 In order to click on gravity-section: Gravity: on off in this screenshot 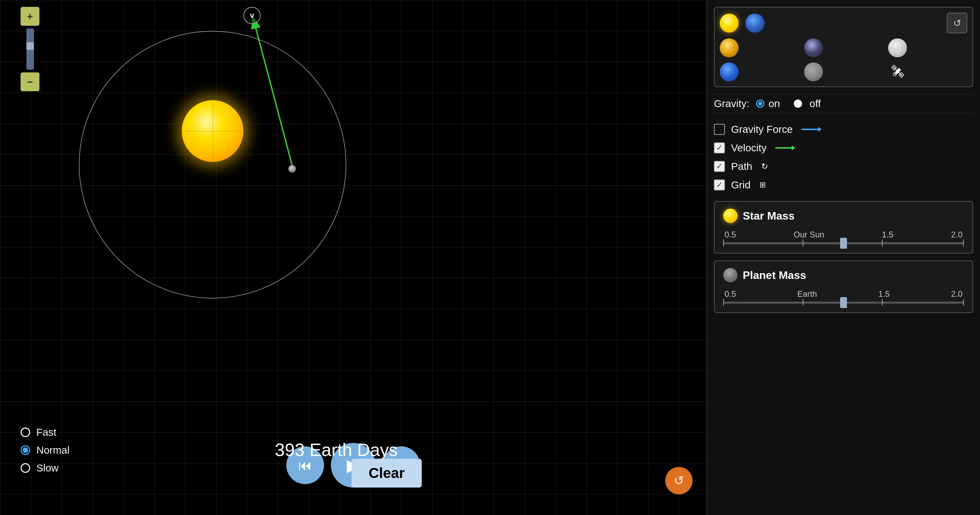, I will do `click(844, 104)`.